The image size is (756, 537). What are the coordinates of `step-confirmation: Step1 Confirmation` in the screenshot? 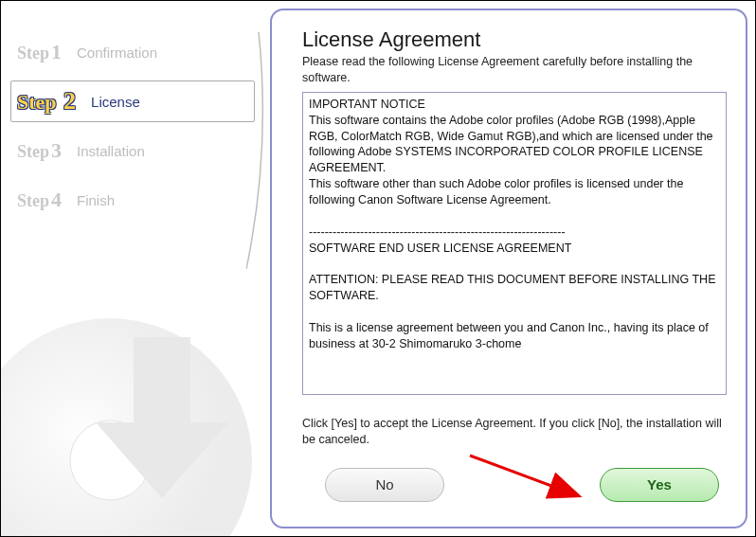 It's located at (133, 52).